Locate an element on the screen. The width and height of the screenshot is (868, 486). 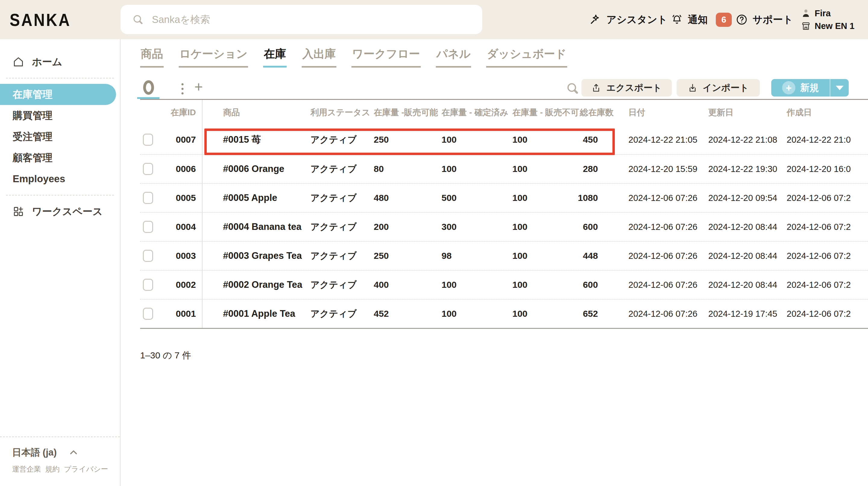
tab-panels: パネル is located at coordinates (454, 57).